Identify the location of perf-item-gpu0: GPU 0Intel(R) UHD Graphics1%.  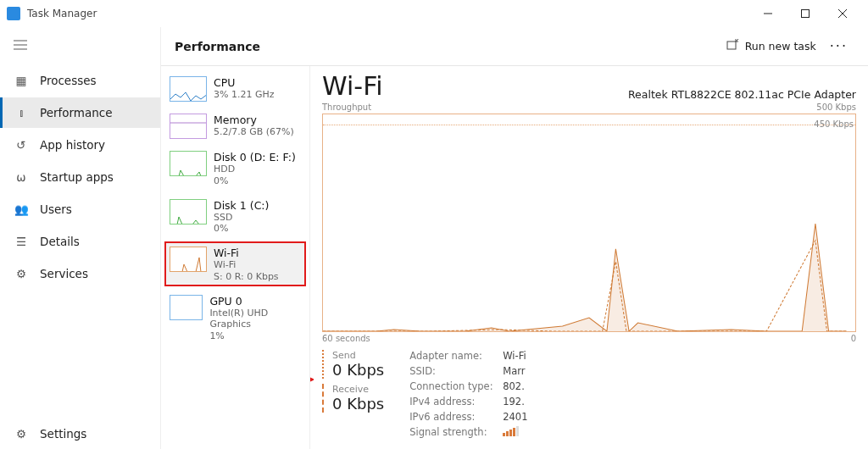
(236, 318).